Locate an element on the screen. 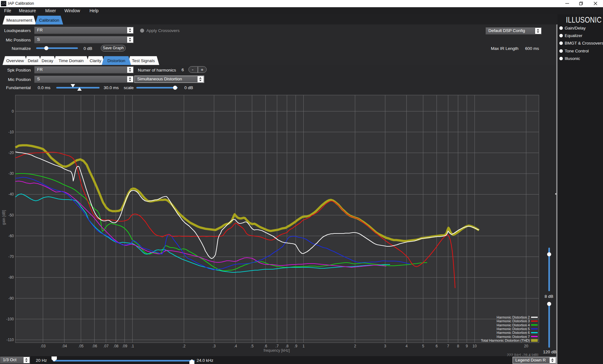 The width and height of the screenshot is (603, 364). svg-text: .3 is located at coordinates (214, 346).